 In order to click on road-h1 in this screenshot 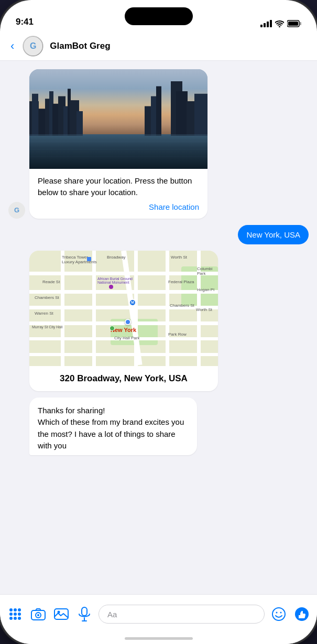, I will do `click(124, 274)`.